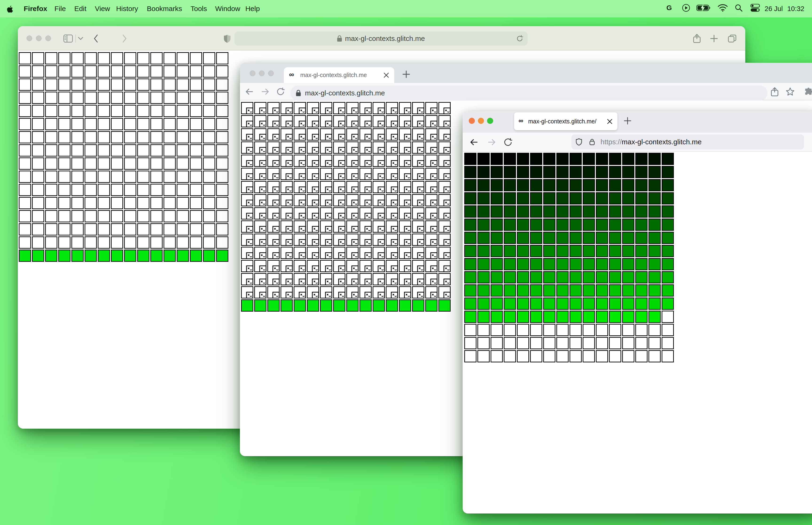 This screenshot has width=812, height=525. Describe the element at coordinates (755, 9) in the screenshot. I see `control-center-icon` at that location.